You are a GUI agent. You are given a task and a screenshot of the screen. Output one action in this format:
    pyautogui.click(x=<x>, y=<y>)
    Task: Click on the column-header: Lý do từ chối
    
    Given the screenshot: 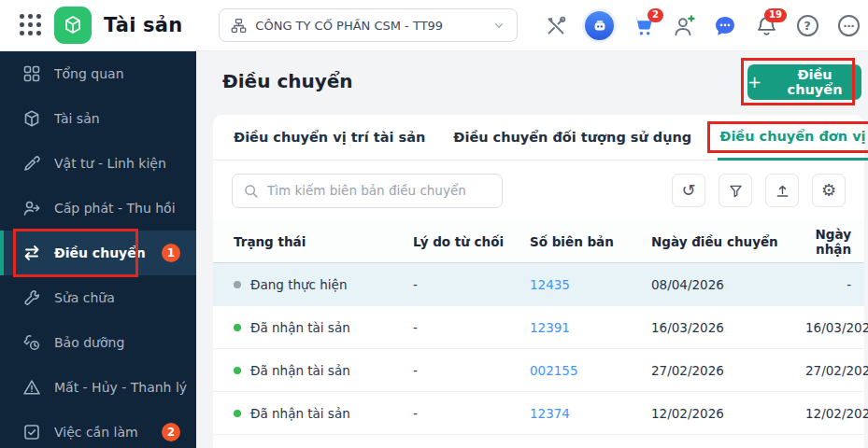 What is the action you would take?
    pyautogui.click(x=471, y=242)
    